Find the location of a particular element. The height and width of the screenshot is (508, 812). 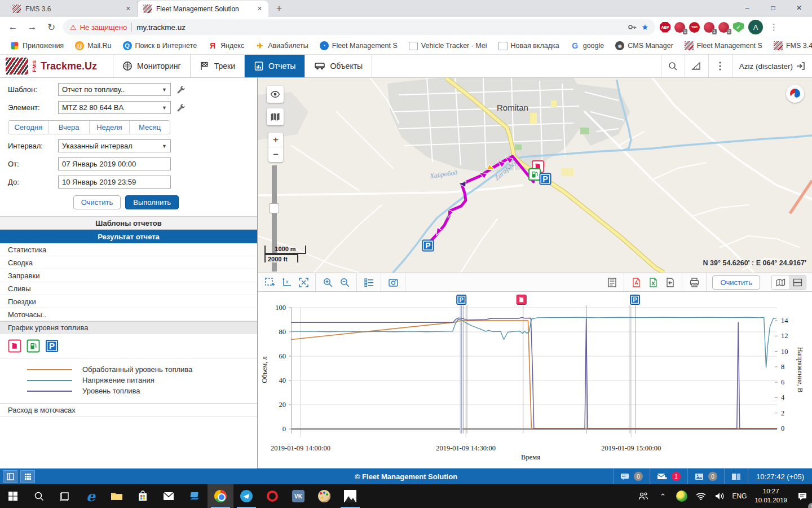

reload-icon: ↻ is located at coordinates (51, 27).